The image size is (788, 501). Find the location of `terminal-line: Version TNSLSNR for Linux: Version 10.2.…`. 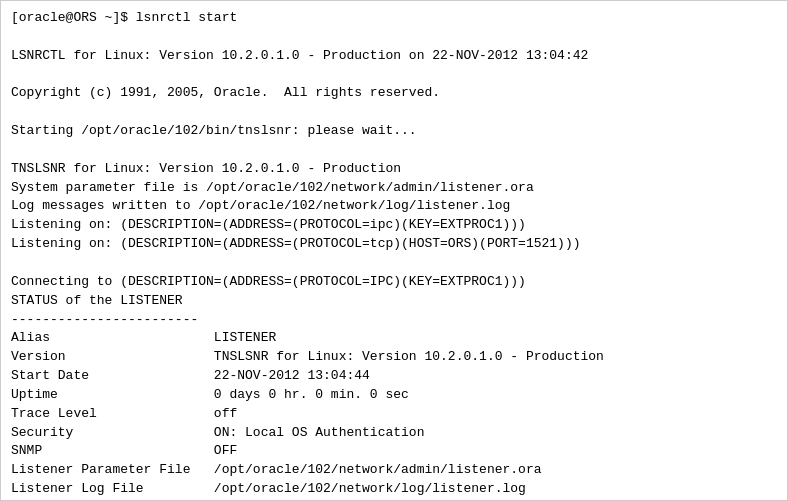

terminal-line: Version TNSLSNR for Linux: Version 10.2.… is located at coordinates (394, 358).